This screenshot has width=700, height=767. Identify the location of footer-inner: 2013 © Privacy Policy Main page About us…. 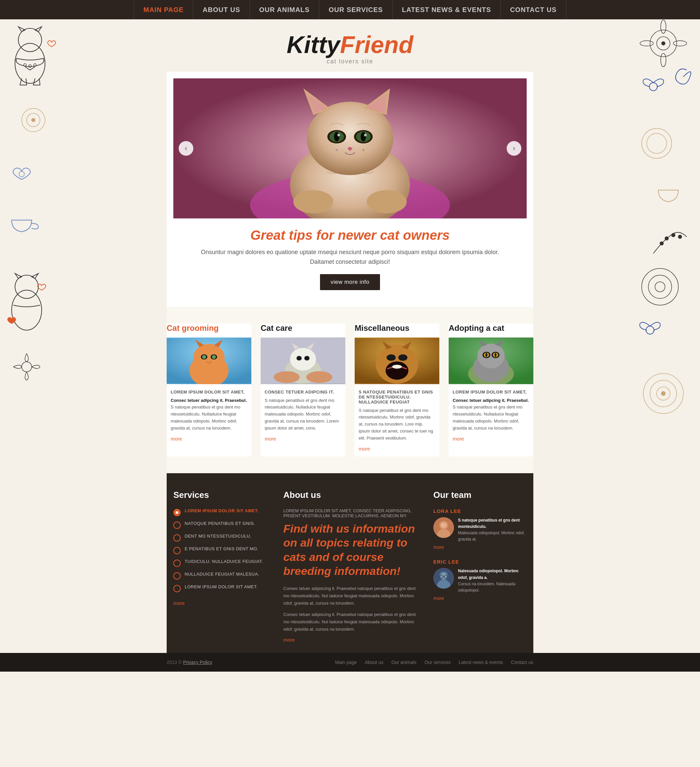
(350, 662).